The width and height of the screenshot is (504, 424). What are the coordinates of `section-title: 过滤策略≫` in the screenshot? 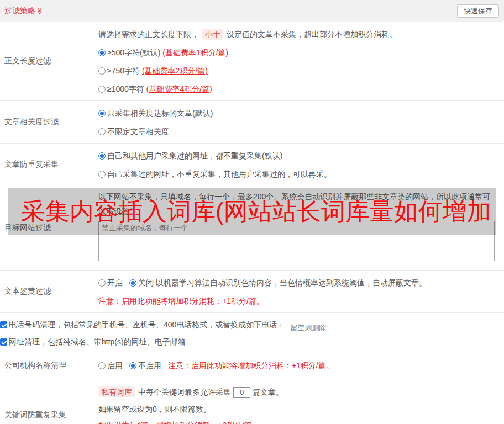 It's located at (24, 11).